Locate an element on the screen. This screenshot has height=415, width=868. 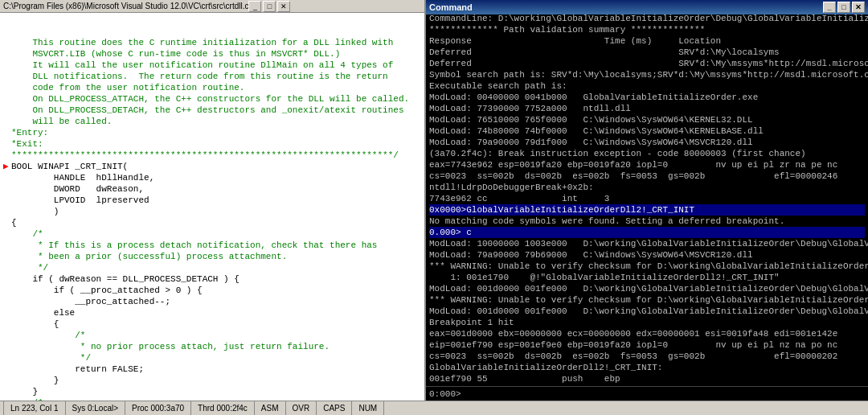
source-file-path: C:\Program Files (x86)\Microsoft Visual … is located at coordinates (125, 6).